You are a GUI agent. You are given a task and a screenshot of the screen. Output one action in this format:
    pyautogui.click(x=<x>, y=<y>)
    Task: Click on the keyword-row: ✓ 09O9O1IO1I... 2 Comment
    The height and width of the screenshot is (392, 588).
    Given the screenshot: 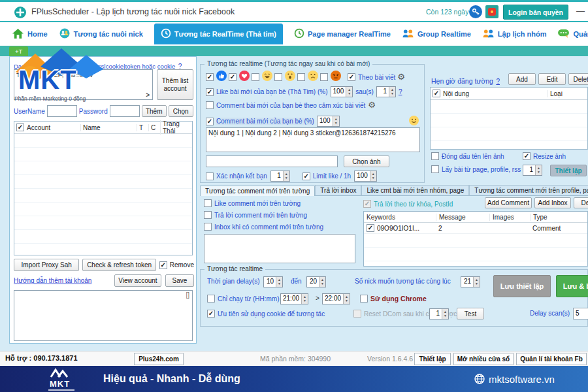 What is the action you would take?
    pyautogui.click(x=476, y=229)
    